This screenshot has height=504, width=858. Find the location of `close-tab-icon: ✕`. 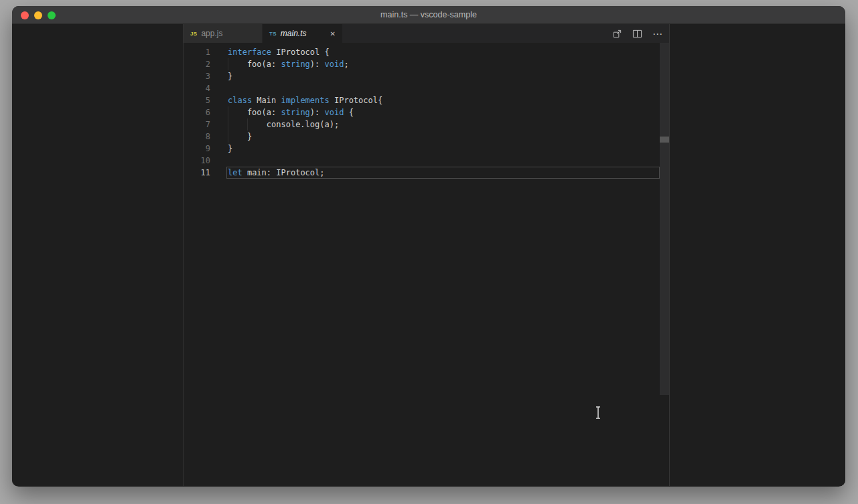

close-tab-icon: ✕ is located at coordinates (330, 33).